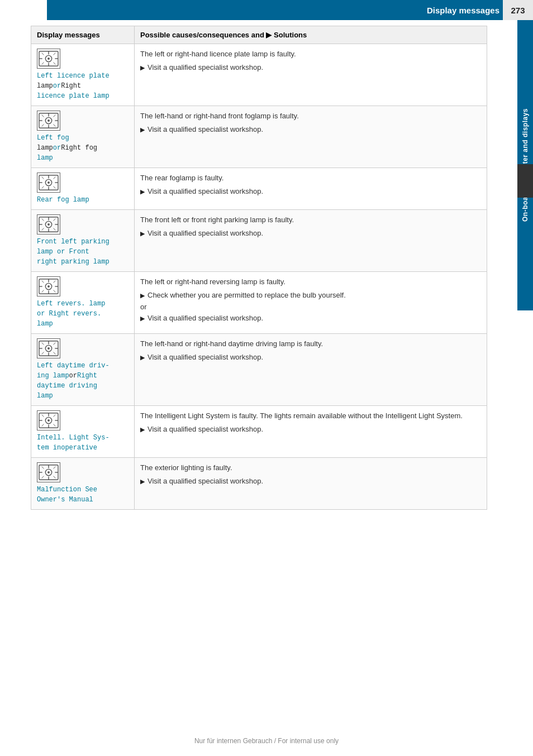  I want to click on solution-bullet-reversing-2: ▶ Visit a qualified specialist workshop., so click(311, 318).